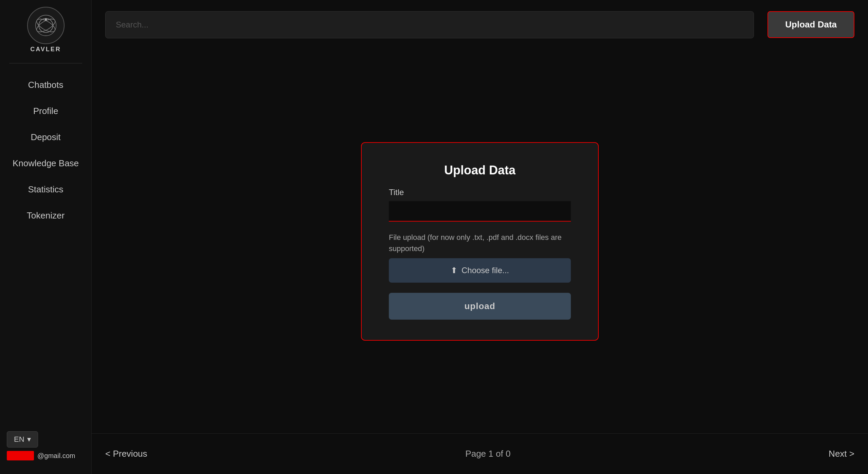 The image size is (868, 474). I want to click on sidebar-bottom: EN ▾ @gmail.com, so click(46, 446).